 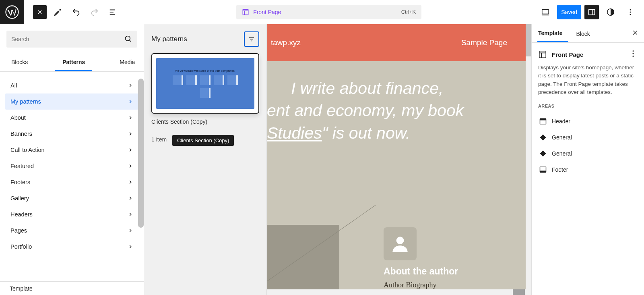 I want to click on site-title: tawp.xyz, so click(x=286, y=43).